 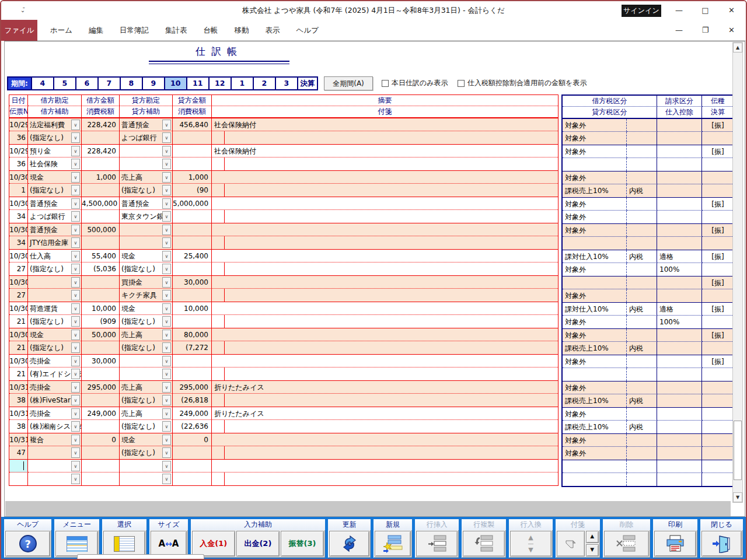 I want to click on menu-item-help: ヘルプ, so click(x=308, y=30).